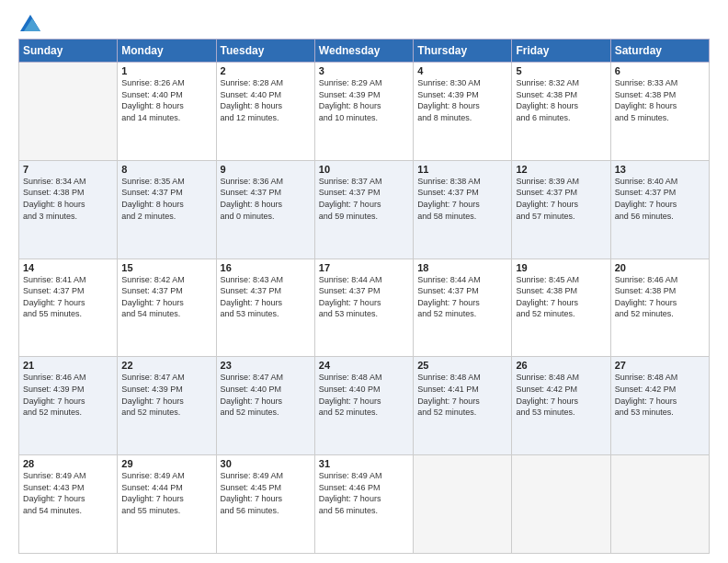 The width and height of the screenshot is (728, 563). What do you see at coordinates (660, 199) in the screenshot?
I see `day-info: Sunrise: 8:40 AM Sunset: 4:37 PM Dayligh…` at bounding box center [660, 199].